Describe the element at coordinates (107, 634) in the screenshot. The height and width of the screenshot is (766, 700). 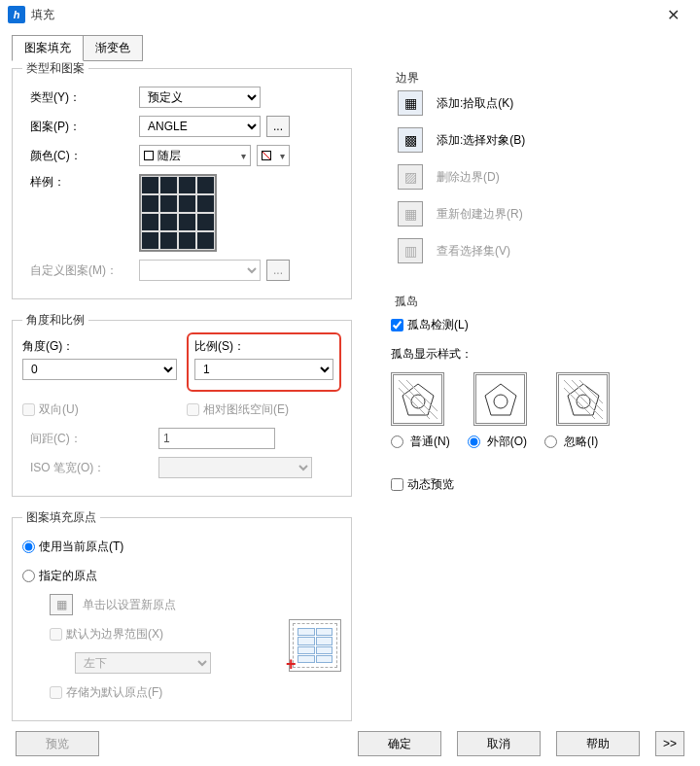
I see `default-bounds-checkbox: 默认为边界范围(X)` at that location.